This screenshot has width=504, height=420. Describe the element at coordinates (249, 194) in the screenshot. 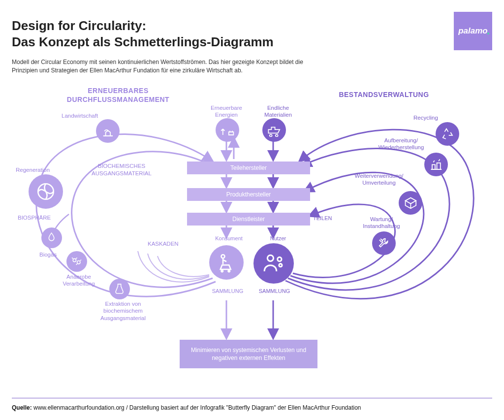

I see `stage-product-manufacturer: Produkthersteller` at that location.